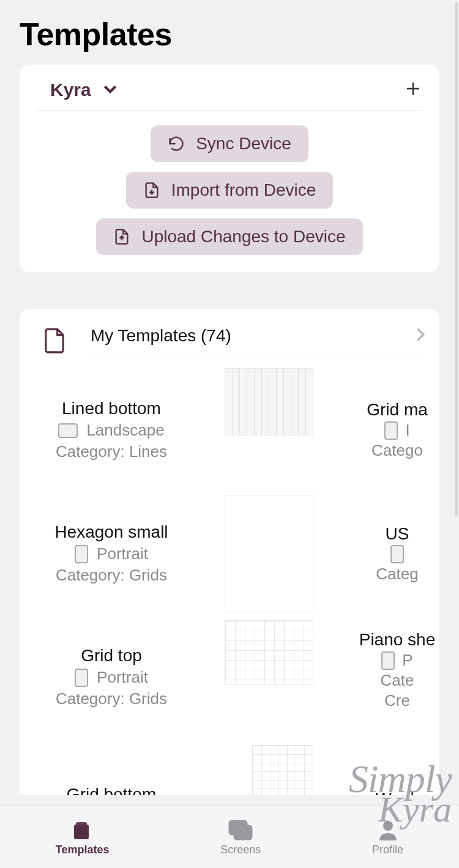  What do you see at coordinates (110, 90) in the screenshot?
I see `chevron-down-icon` at bounding box center [110, 90].